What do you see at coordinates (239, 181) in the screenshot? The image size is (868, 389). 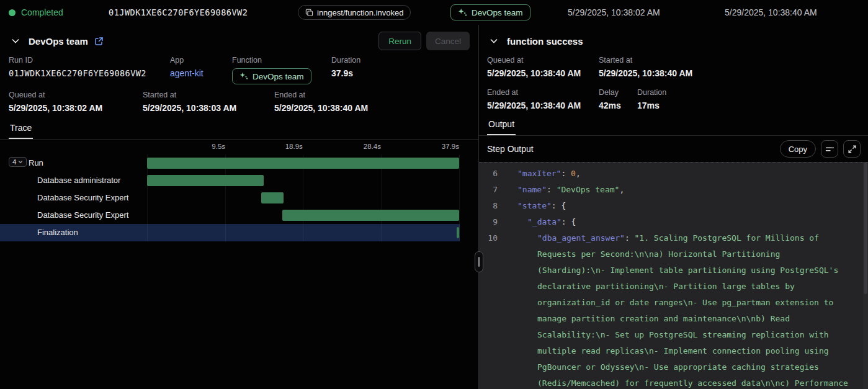 I see `trace-row-database-administrator: Database administrator` at bounding box center [239, 181].